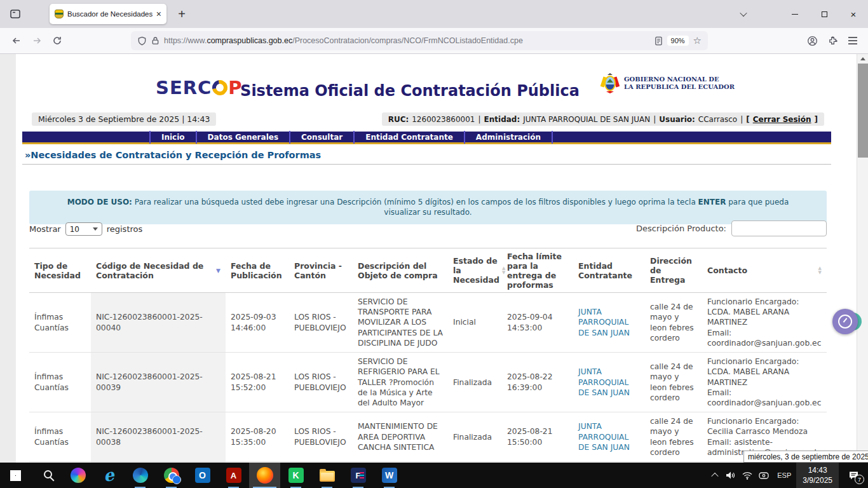  What do you see at coordinates (764, 271) in the screenshot?
I see `column-header-contacto: Contacto▲▼` at bounding box center [764, 271].